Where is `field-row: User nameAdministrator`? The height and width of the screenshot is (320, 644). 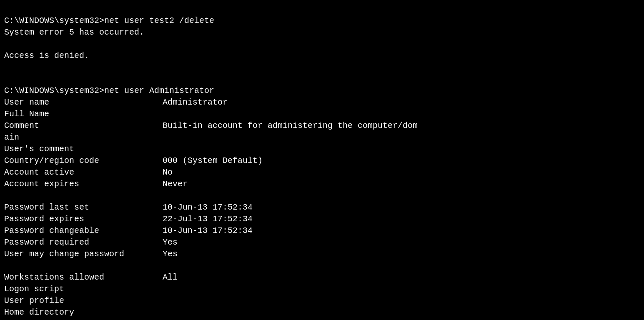 field-row: User nameAdministrator is located at coordinates (322, 102).